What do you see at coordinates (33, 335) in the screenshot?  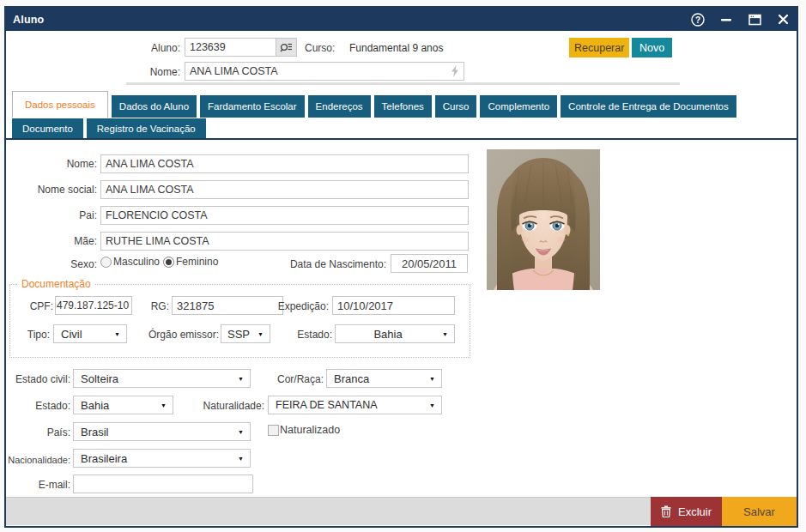 I see `tipo-label: Tipo:` at bounding box center [33, 335].